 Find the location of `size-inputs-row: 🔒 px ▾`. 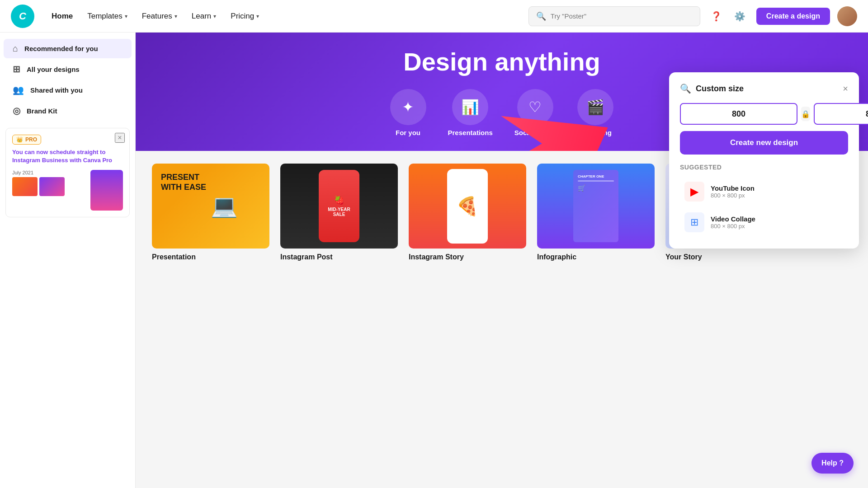

size-inputs-row: 🔒 px ▾ is located at coordinates (764, 114).